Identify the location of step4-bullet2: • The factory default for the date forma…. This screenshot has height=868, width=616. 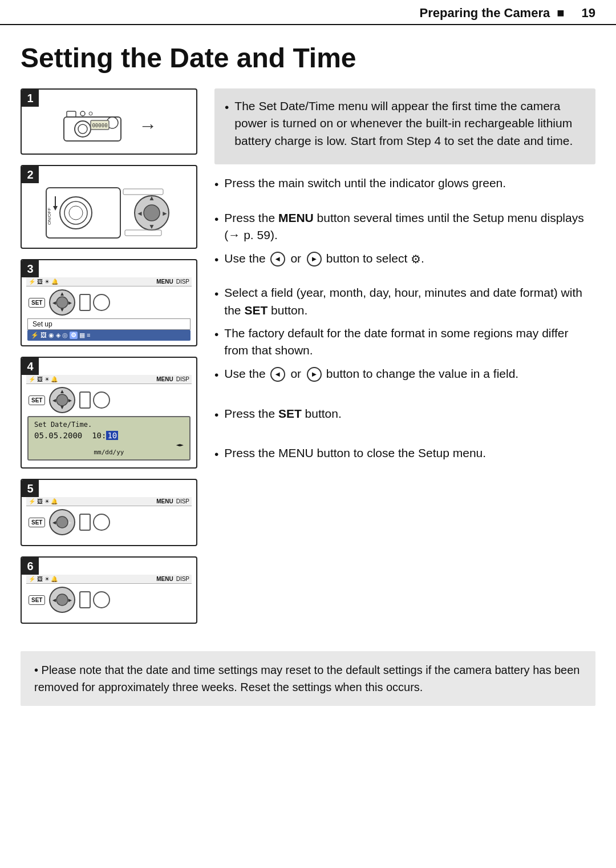
(405, 342).